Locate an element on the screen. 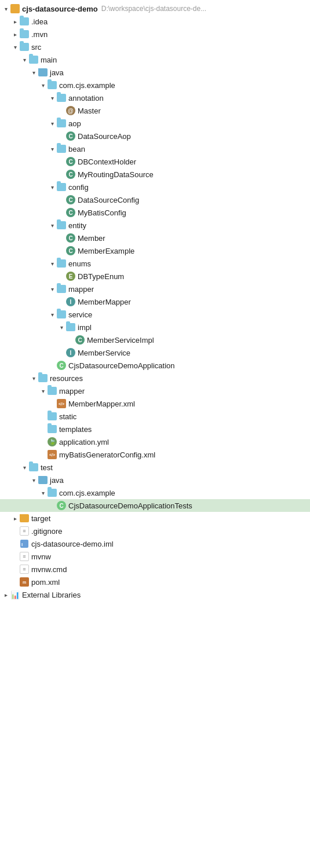  cjsapp-icon: C is located at coordinates (61, 365).